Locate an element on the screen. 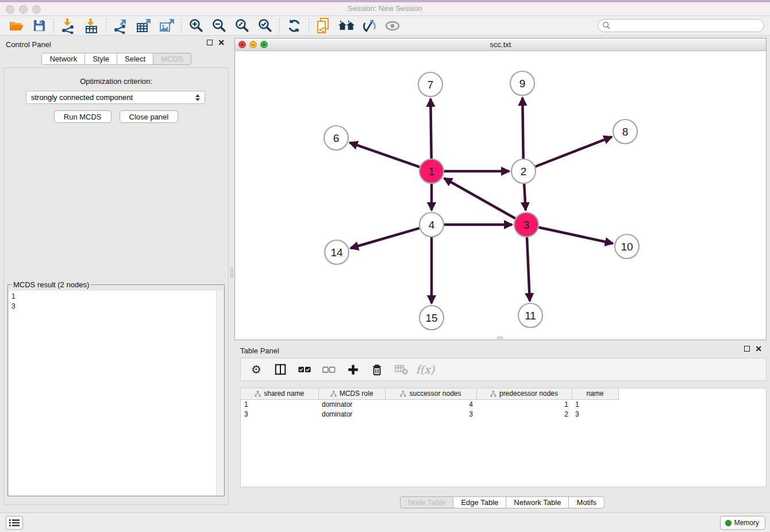 This screenshot has width=770, height=532. select-all-columns-button is located at coordinates (305, 369).